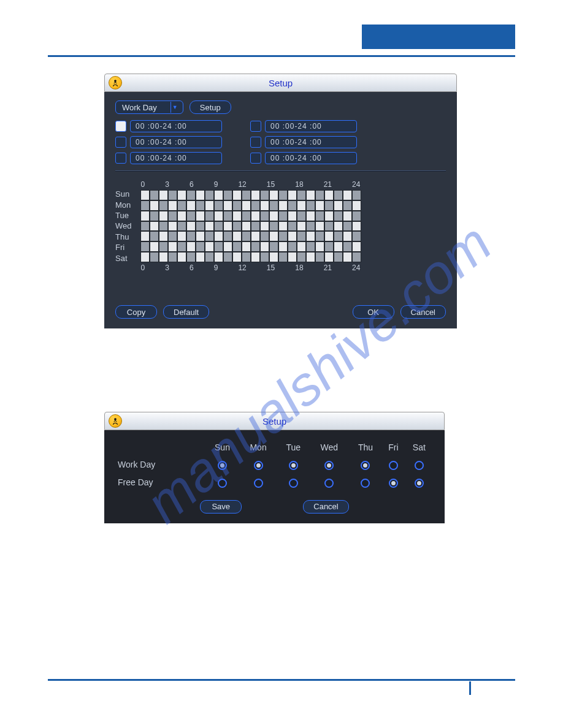  I want to click on row-label: Free Day, so click(161, 483).